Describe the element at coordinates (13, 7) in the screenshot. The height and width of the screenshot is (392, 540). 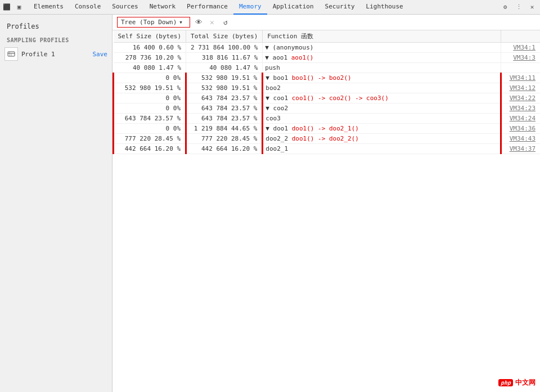
I see `devtools-icons: ⬛ ▣` at that location.